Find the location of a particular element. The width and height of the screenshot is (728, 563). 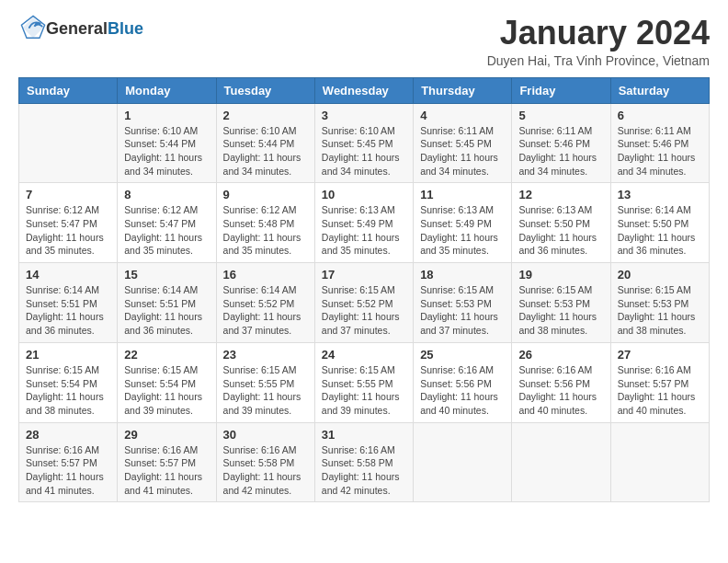

calendar-cell: 26Sunrise: 6:16 AM Sunset: 5:56 PM Dayli… is located at coordinates (561, 383).